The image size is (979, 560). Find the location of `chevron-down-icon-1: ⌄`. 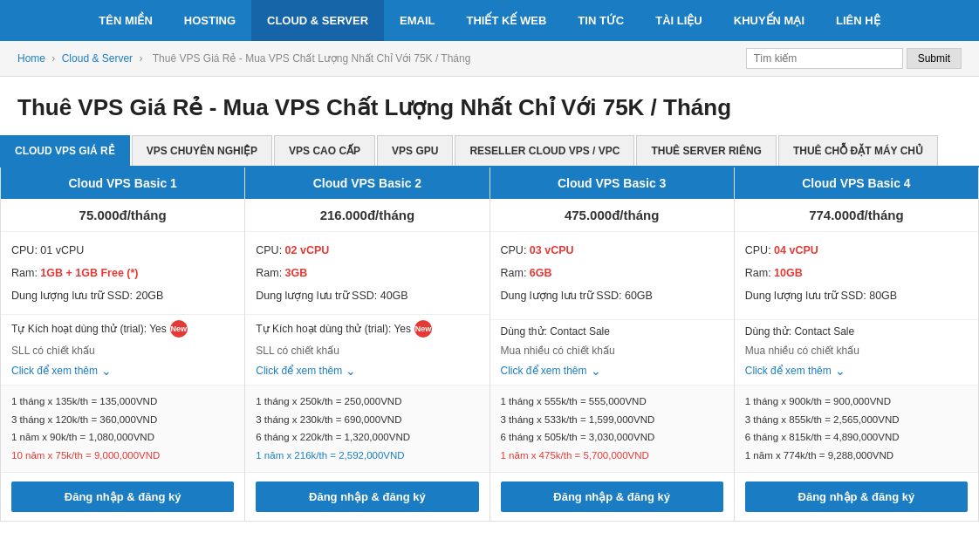

chevron-down-icon-1: ⌄ is located at coordinates (106, 371).